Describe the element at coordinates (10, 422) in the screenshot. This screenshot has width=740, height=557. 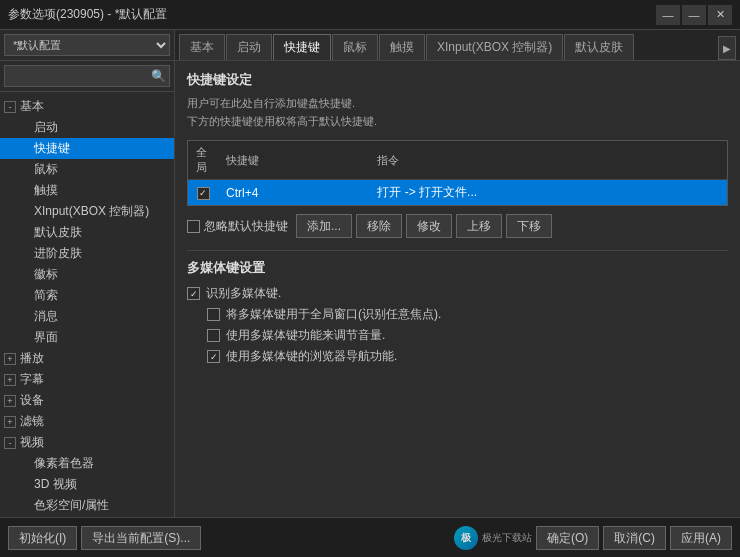
I see `tree-expander-filter` at that location.